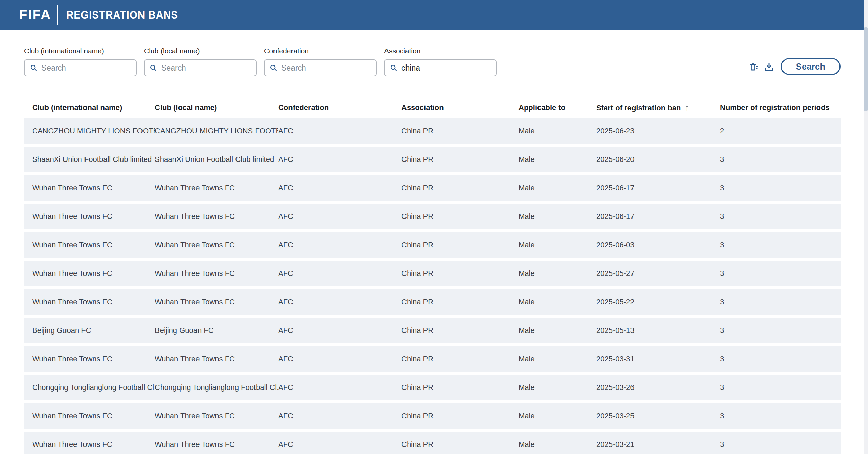  I want to click on cell-club-local-name: Beijing Guoan FC, so click(216, 330).